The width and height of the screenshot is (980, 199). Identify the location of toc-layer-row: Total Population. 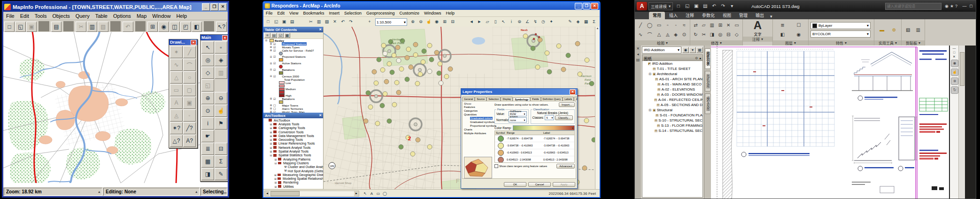
(293, 80).